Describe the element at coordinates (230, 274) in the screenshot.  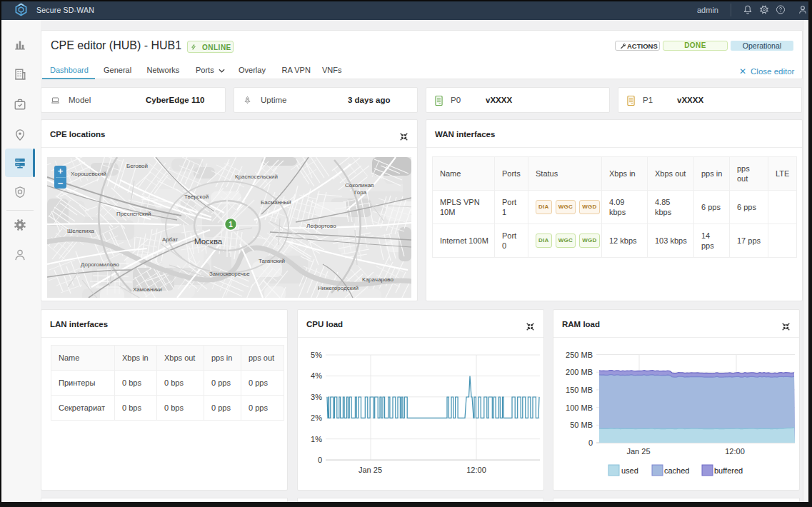
I see `svg-text: Замоскворечье` at that location.